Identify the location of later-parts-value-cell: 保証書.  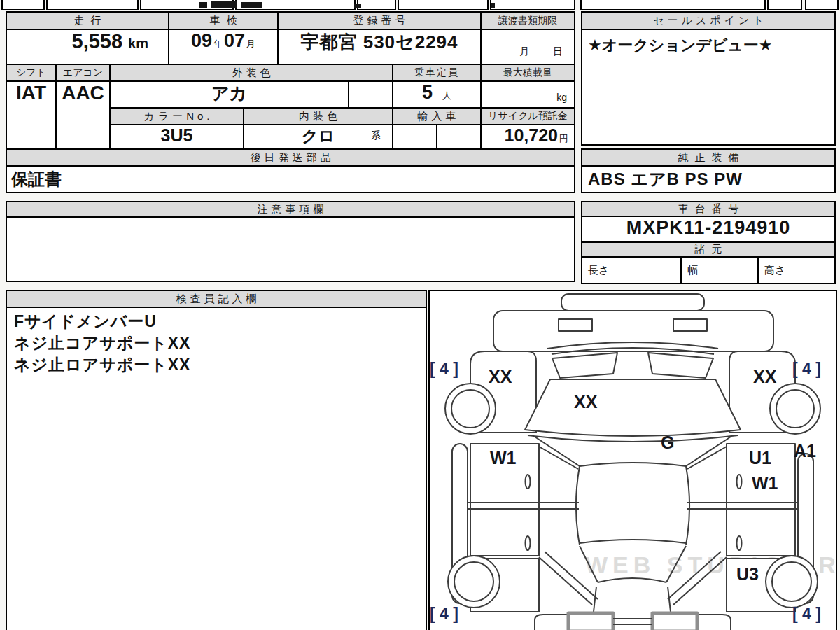
(290, 179).